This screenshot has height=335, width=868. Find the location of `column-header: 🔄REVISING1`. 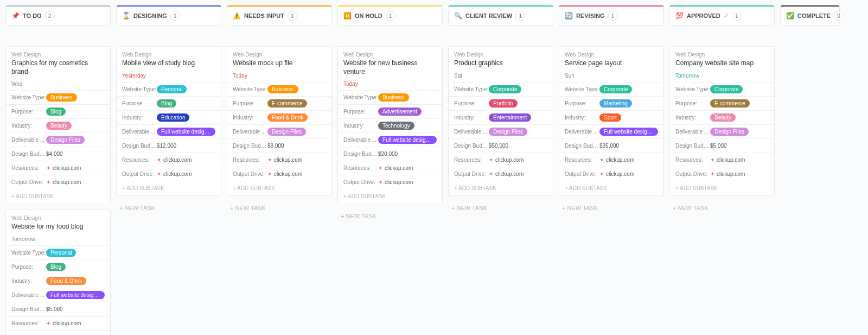

column-header: 🔄REVISING1 is located at coordinates (611, 15).